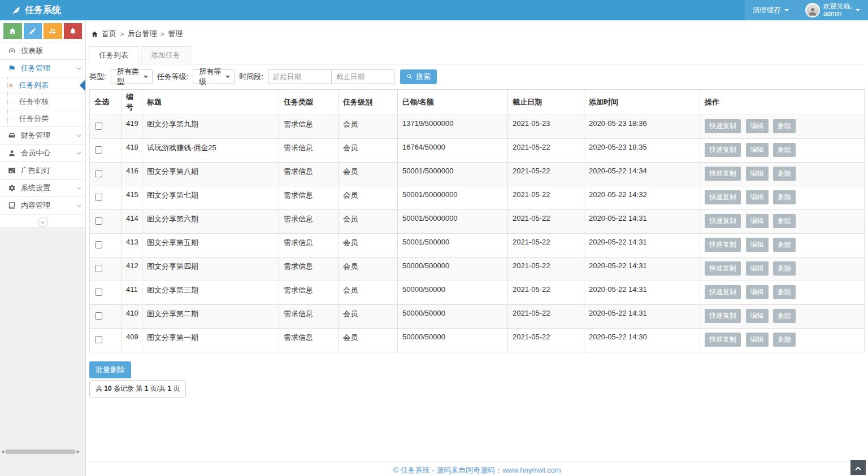  Describe the element at coordinates (43, 222) in the screenshot. I see `collapse-sidebar-button: «` at that location.